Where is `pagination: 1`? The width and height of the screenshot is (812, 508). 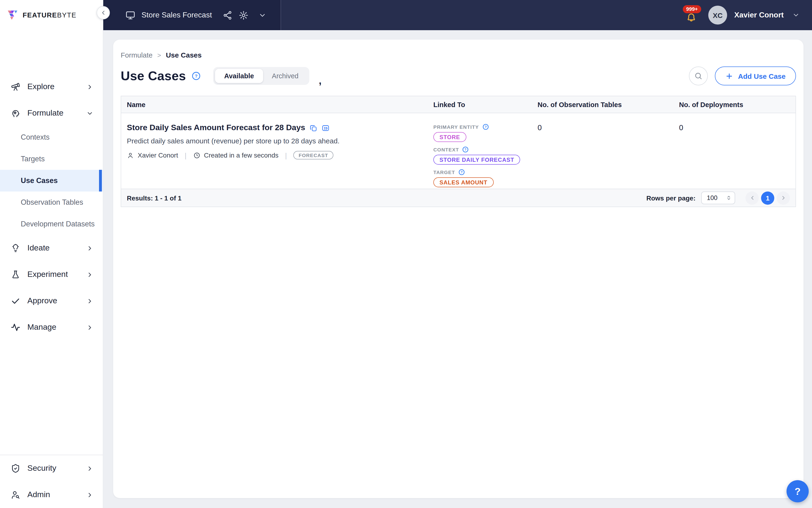 pagination: 1 is located at coordinates (768, 198).